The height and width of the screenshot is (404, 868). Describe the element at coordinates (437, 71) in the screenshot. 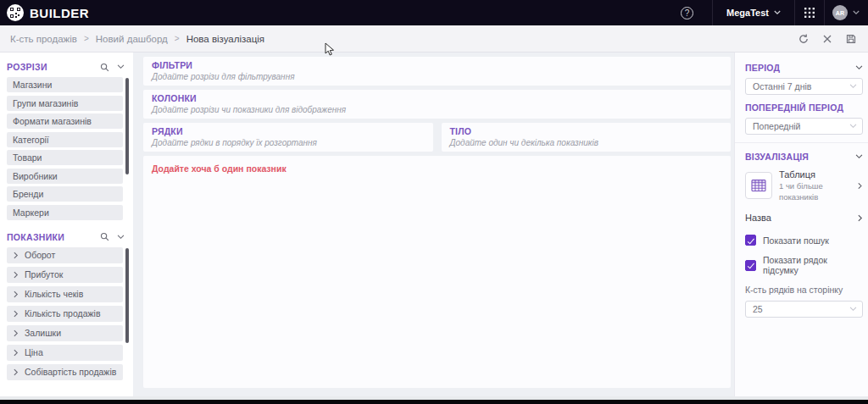

I see `filters-dropzone: ФІЛЬТРИ Додайте розрізи для фільтрування` at that location.